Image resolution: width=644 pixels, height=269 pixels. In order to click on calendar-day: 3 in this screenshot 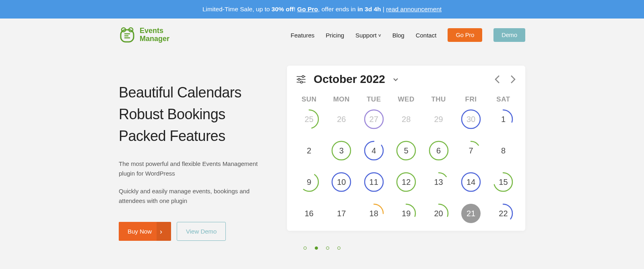, I will do `click(341, 151)`.